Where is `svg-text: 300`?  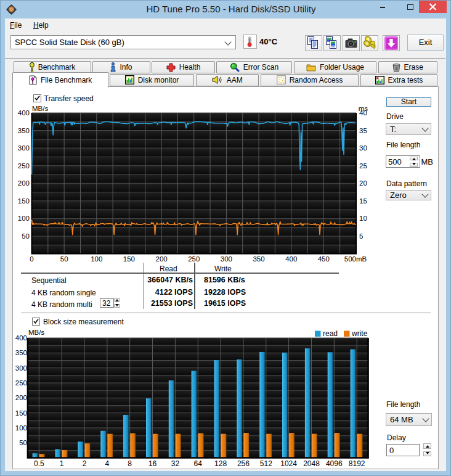 svg-text: 300 is located at coordinates (21, 368).